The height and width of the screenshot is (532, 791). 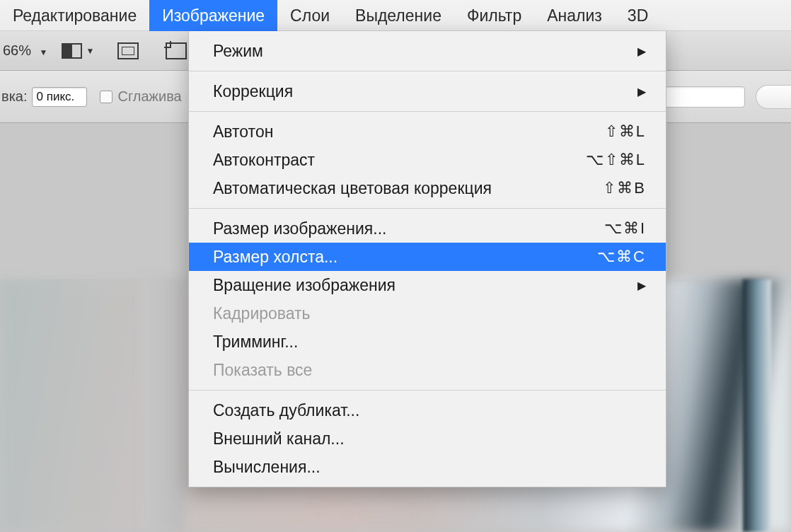 What do you see at coordinates (176, 51) in the screenshot?
I see `actual-pixels-icon` at bounding box center [176, 51].